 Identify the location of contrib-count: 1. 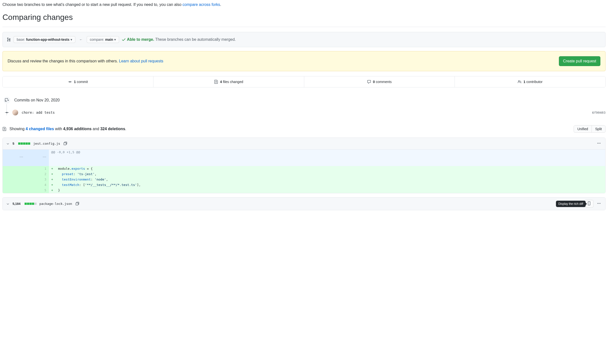
(525, 82).